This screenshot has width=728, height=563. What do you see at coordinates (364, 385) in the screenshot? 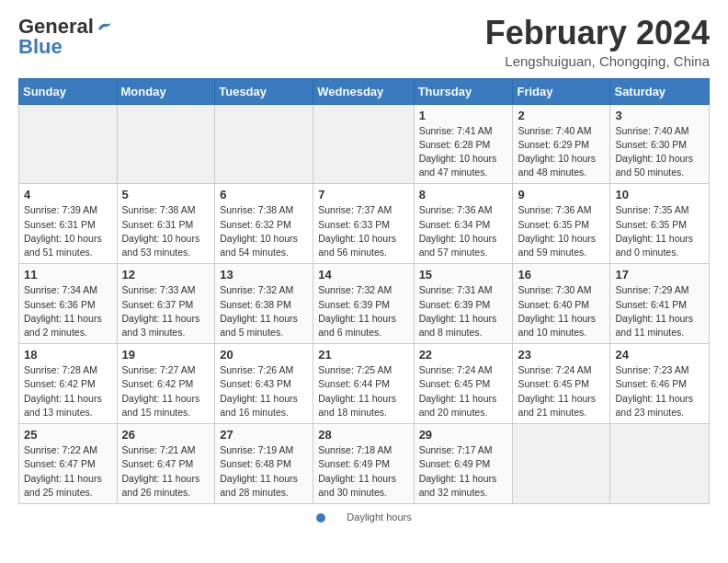
I see `calendar-week-3: 18Sunrise: 7:28 AMSunset: 6:42 PMDayligh…` at bounding box center [364, 385].